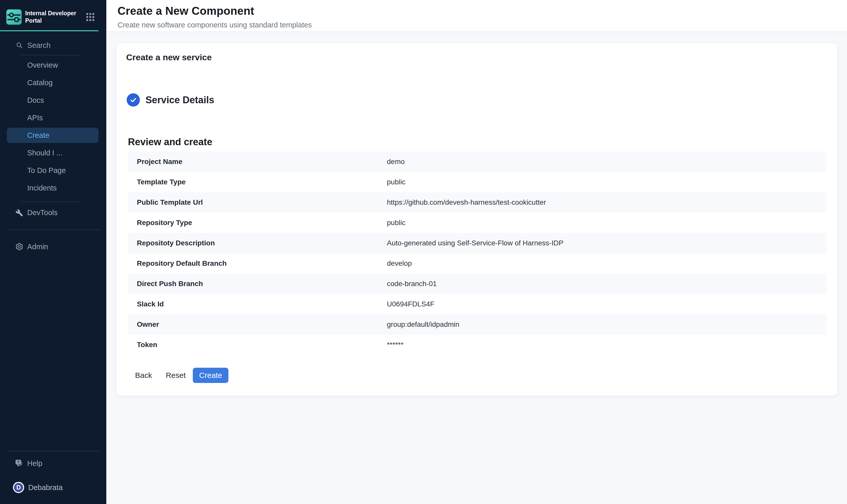  Describe the element at coordinates (411, 304) in the screenshot. I see `field-value: U0694FDLS4F` at that location.